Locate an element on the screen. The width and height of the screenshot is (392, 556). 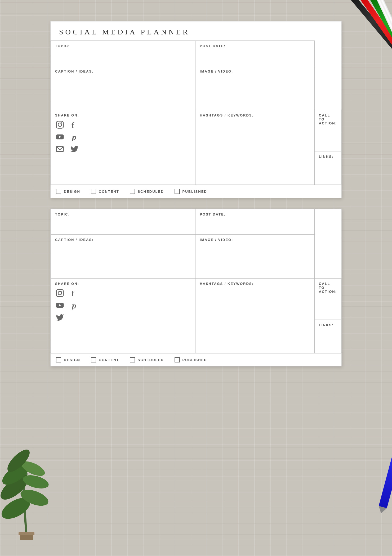
design-checkbox-item-2: DESIGN is located at coordinates (68, 360).